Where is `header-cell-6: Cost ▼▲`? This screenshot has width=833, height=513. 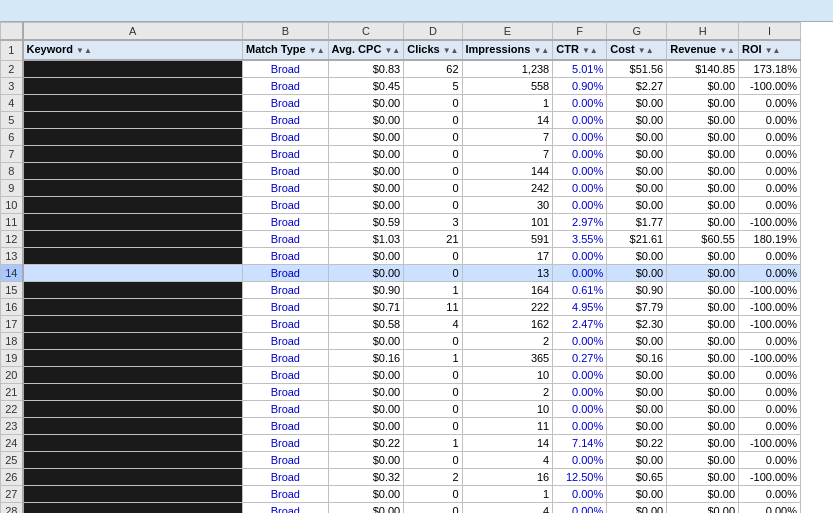 header-cell-6: Cost ▼▲ is located at coordinates (637, 50).